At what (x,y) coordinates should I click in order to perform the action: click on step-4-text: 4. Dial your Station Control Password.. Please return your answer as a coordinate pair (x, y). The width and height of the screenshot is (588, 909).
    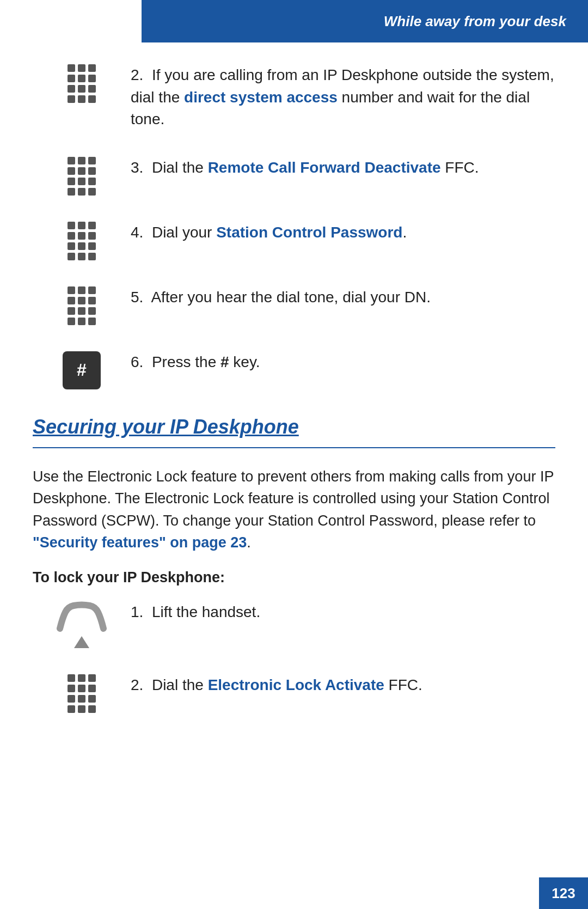
    Looking at the image, I should click on (343, 233).